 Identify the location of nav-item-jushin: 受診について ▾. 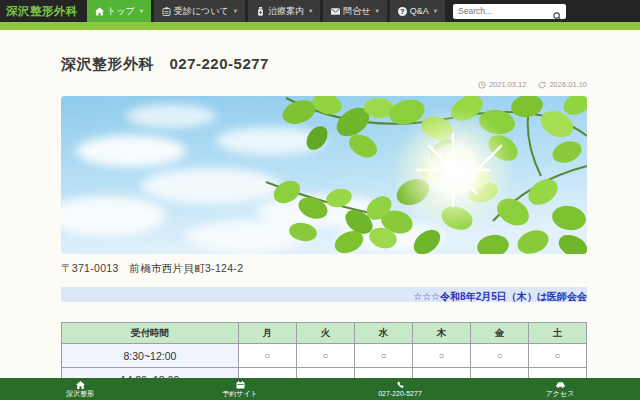
(200, 11).